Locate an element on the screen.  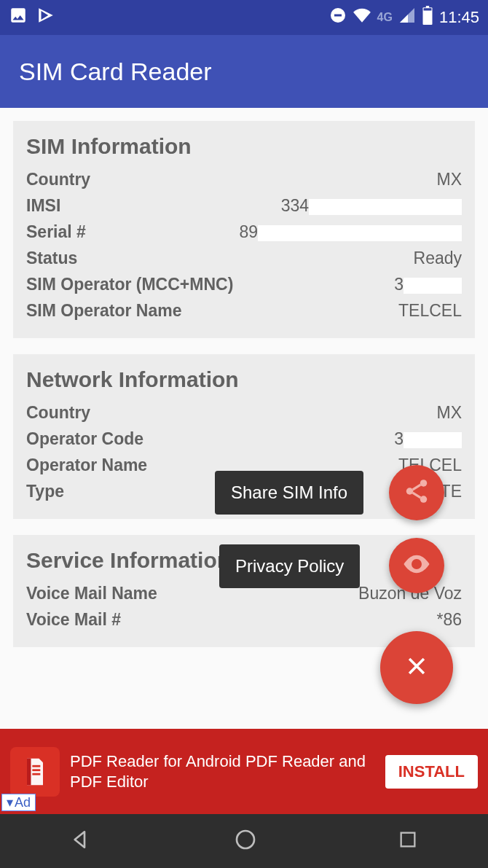
ad-banner: PDF Reader for Android PDF Reader and PD… is located at coordinates (244, 771).